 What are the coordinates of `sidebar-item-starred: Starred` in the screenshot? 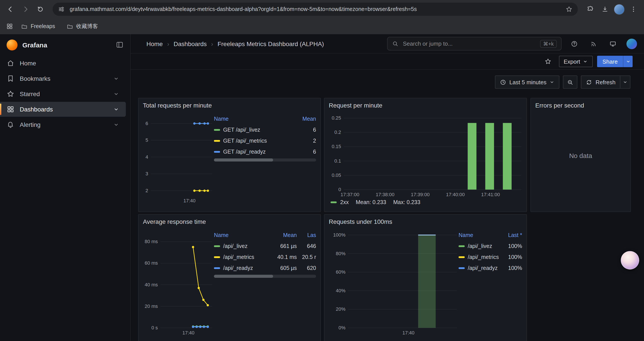 It's located at (63, 94).